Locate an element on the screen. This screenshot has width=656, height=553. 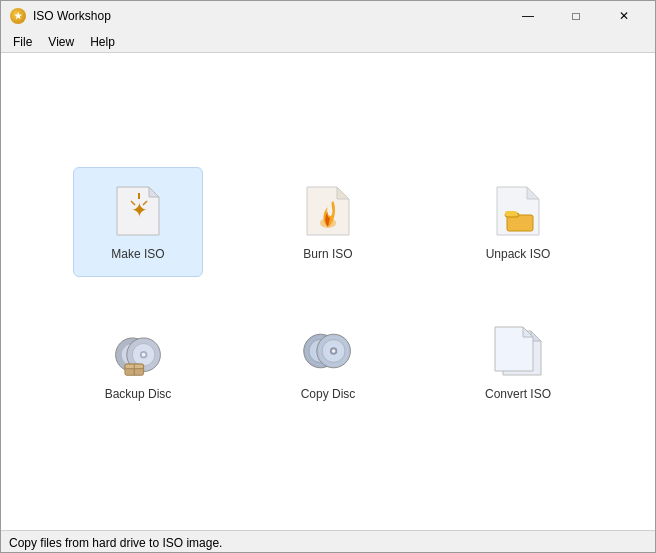
maximize-button: □ is located at coordinates (576, 16).